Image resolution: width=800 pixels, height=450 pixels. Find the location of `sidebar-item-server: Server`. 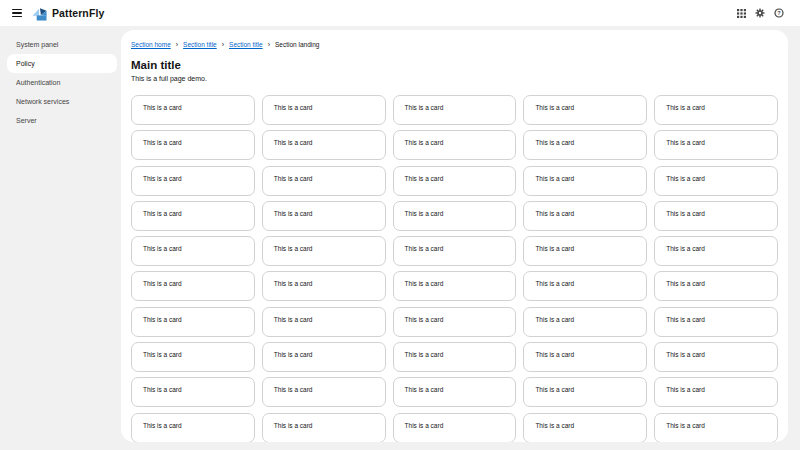

sidebar-item-server: Server is located at coordinates (60, 120).